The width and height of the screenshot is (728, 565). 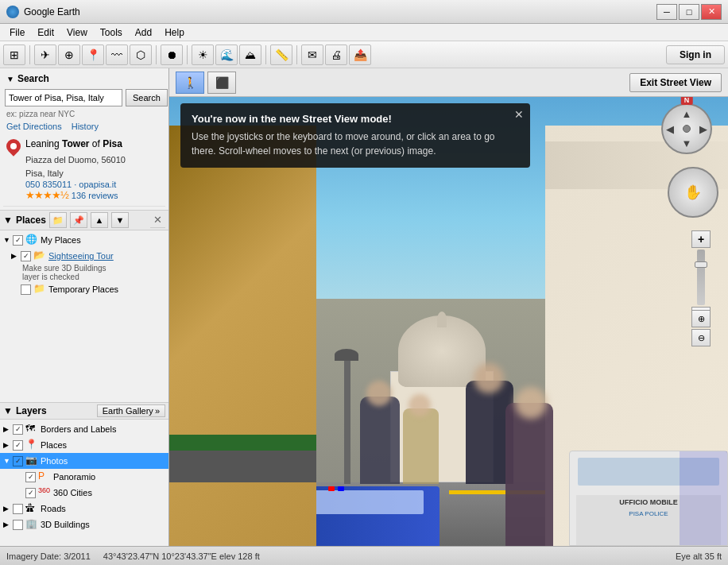 I want to click on layer-borders: ▶ 🗺 Borders and Labels, so click(x=84, y=429).